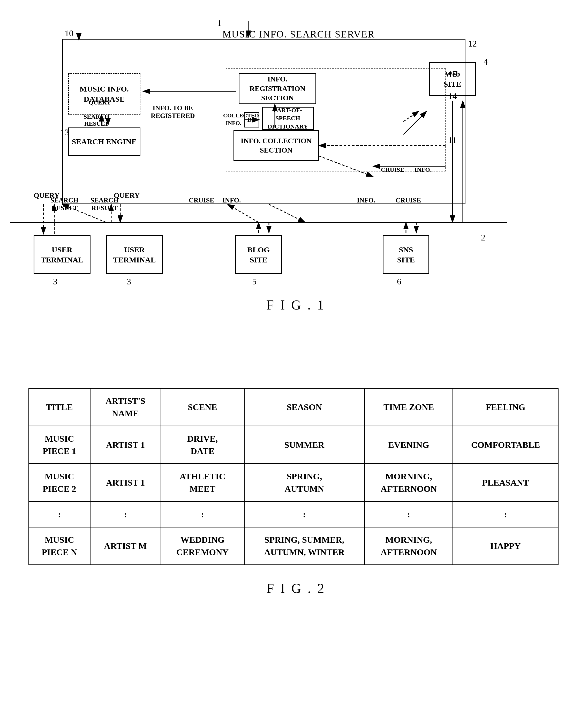 This screenshot has height=702, width=588. I want to click on cruise-label-server: CRUISE, so click(392, 170).